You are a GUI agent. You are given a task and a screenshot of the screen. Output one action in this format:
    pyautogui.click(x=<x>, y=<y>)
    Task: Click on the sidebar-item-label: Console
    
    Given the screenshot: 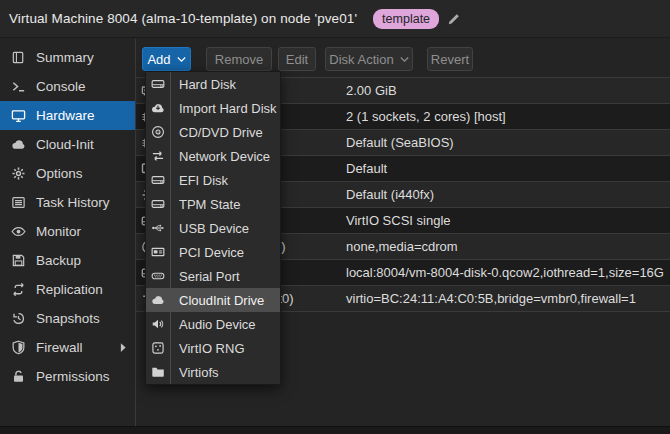 What is the action you would take?
    pyautogui.click(x=61, y=86)
    